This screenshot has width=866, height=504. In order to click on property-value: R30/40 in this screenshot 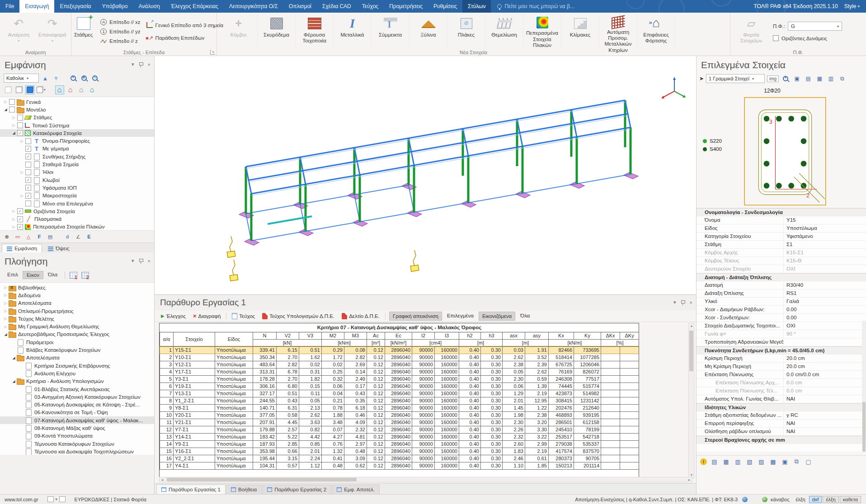, I will do `click(824, 285)`.